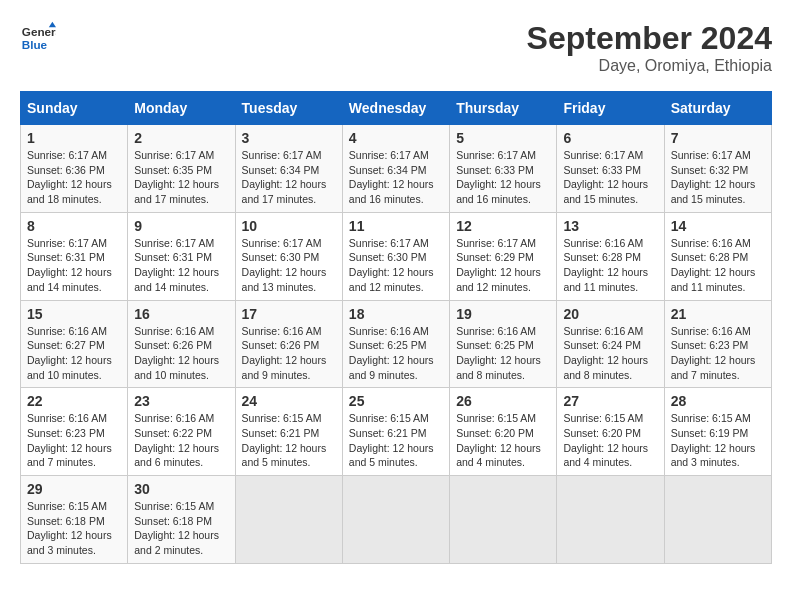 This screenshot has height=612, width=792. What do you see at coordinates (181, 528) in the screenshot?
I see `day-info: Sunrise: 6:15 AM Sunset: 6:18 PM Dayligh…` at bounding box center [181, 528].